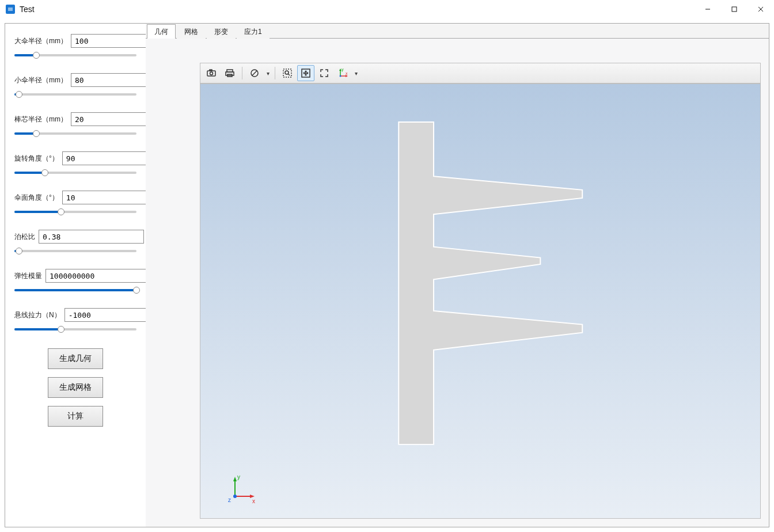  I want to click on print-icon, so click(230, 73).